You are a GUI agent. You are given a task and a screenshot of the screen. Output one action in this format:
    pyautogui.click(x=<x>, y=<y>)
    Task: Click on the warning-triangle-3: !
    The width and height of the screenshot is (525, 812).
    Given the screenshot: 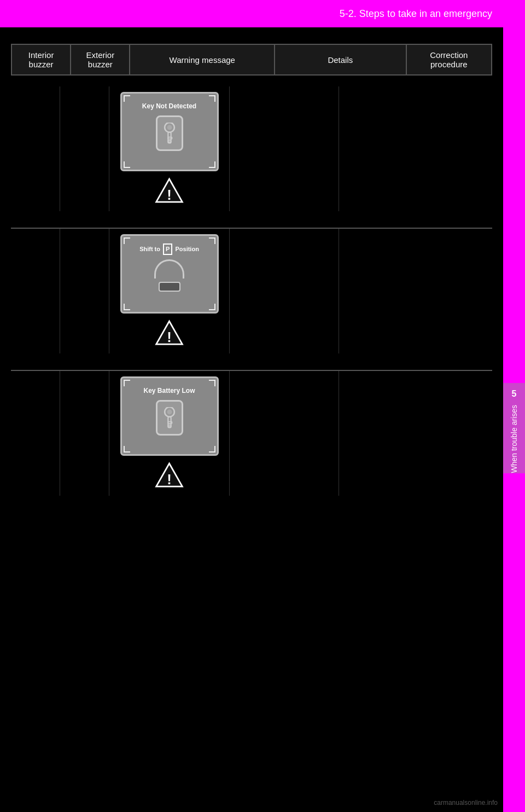 What is the action you would take?
    pyautogui.click(x=170, y=475)
    